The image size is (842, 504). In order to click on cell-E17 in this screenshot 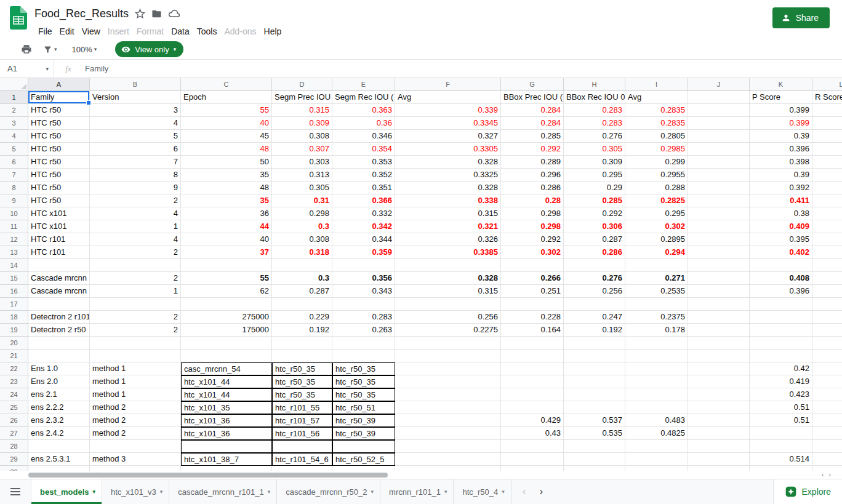, I will do `click(364, 304)`.